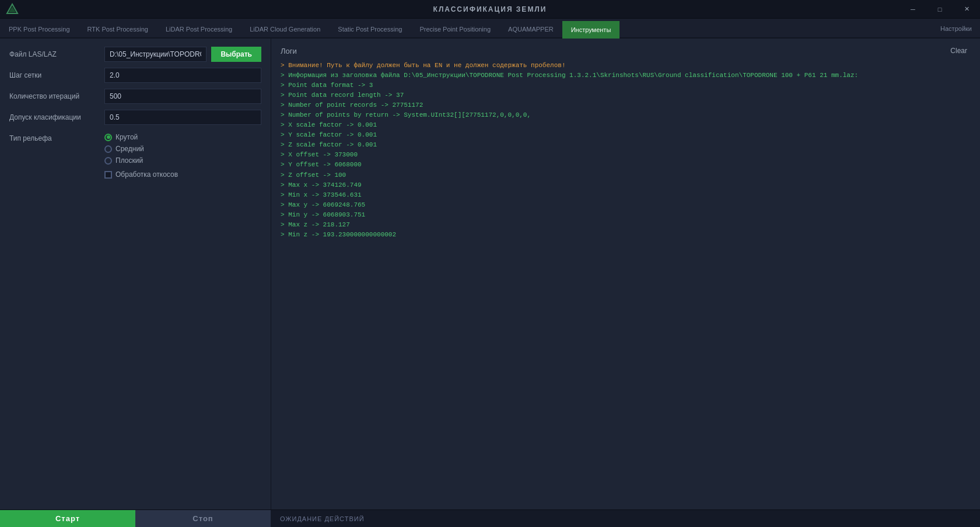  I want to click on window-controls: ─ □ ✕, so click(940, 9).